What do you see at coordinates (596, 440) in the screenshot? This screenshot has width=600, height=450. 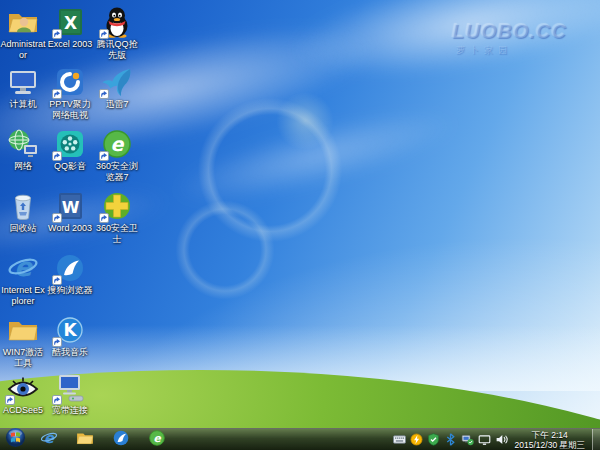 I see `show-desktop-button` at bounding box center [596, 440].